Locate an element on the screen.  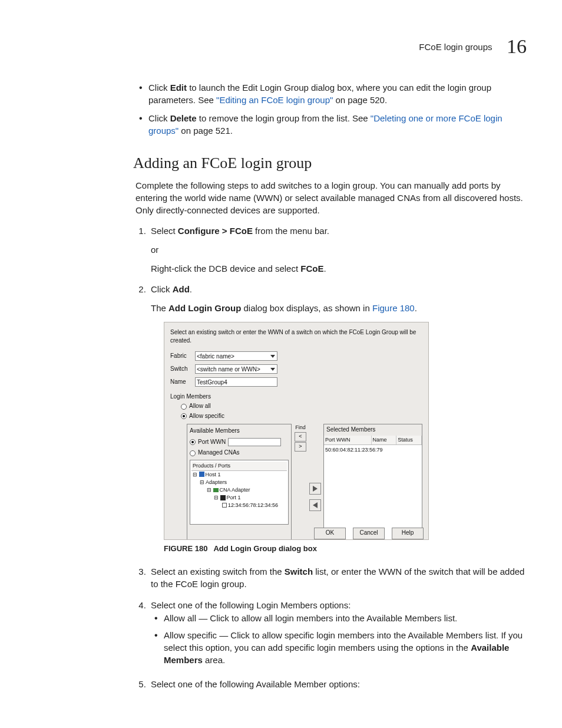
available-members-label: Available Members is located at coordinates (239, 431).